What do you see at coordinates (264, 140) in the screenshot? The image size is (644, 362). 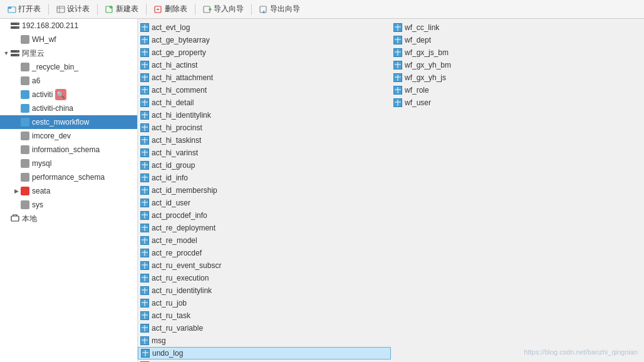 I see `table-row: act_hi_taskinst` at bounding box center [264, 140].